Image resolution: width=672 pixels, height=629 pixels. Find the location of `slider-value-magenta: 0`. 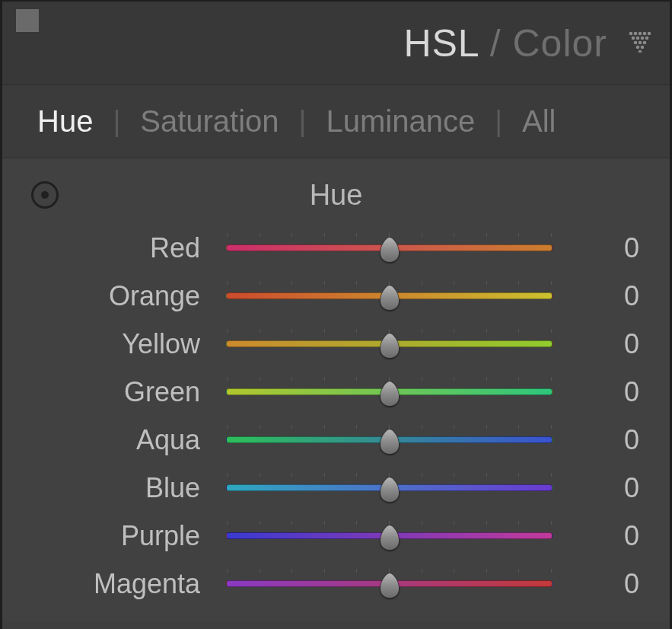

slider-value-magenta: 0 is located at coordinates (598, 584).